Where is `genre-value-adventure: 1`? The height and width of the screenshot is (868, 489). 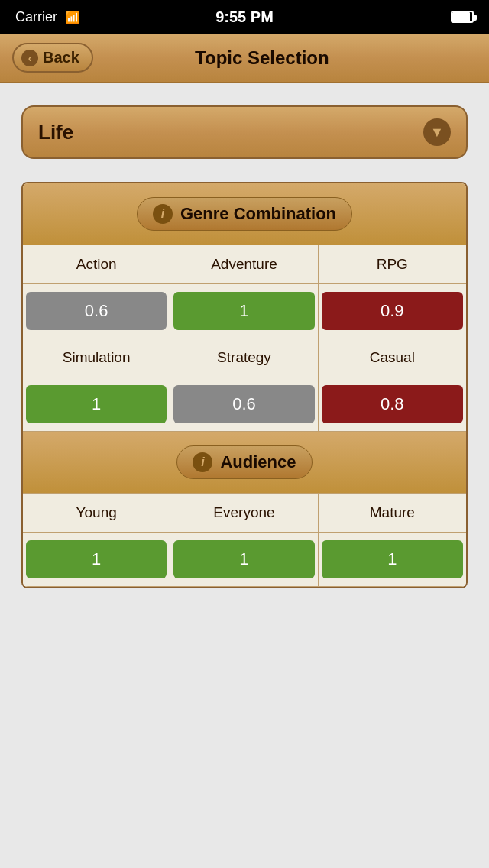 genre-value-adventure: 1 is located at coordinates (244, 312).